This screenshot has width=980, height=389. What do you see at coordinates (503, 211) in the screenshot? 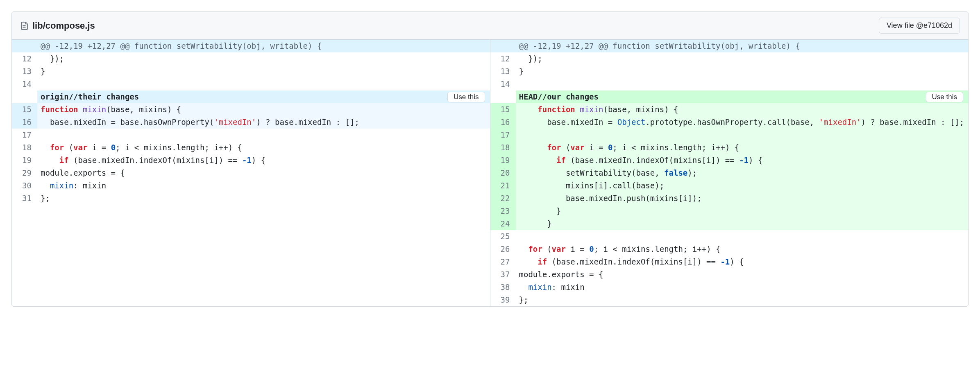
I see `line-number: 23` at bounding box center [503, 211].